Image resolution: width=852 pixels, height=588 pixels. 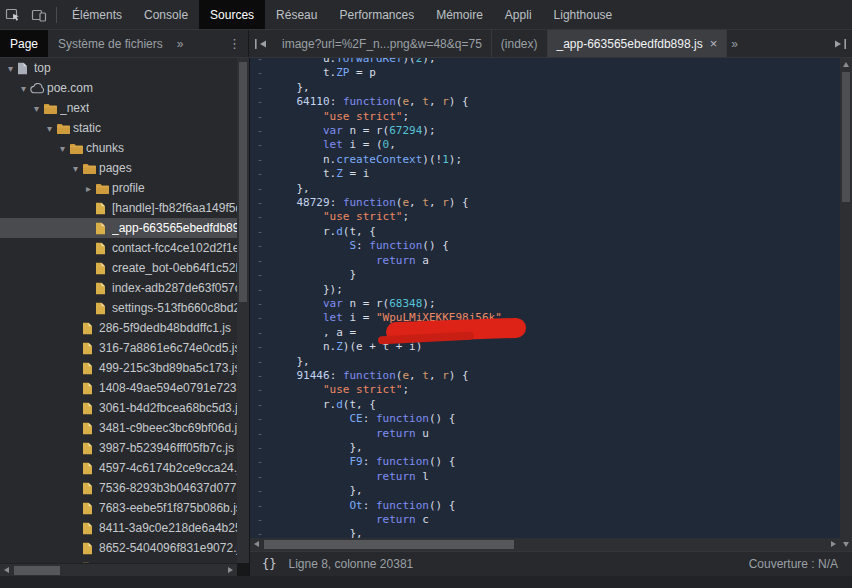 What do you see at coordinates (638, 44) in the screenshot?
I see `file-tab--app-663565ebedfdb898-js: _app-663565ebedfdb898.js×` at bounding box center [638, 44].